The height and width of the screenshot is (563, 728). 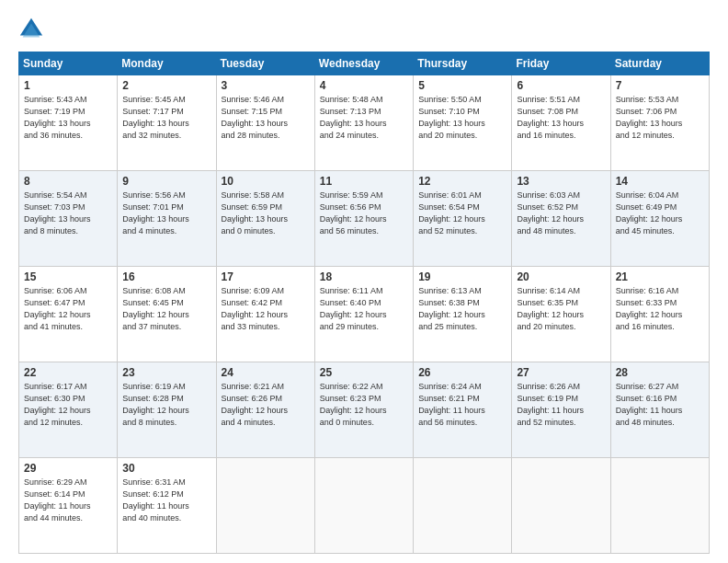 I want to click on calendar-cell: 25Sunrise: 6:22 AM Sunset: 6:23 PM Dayli…, so click(x=364, y=410).